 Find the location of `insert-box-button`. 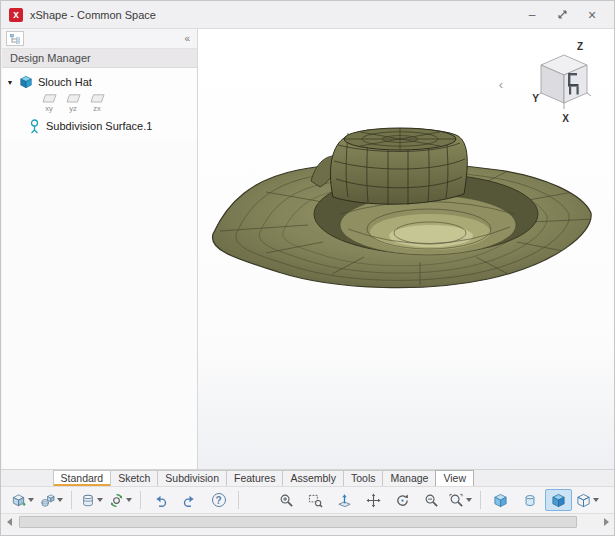

insert-box-button is located at coordinates (22, 500).